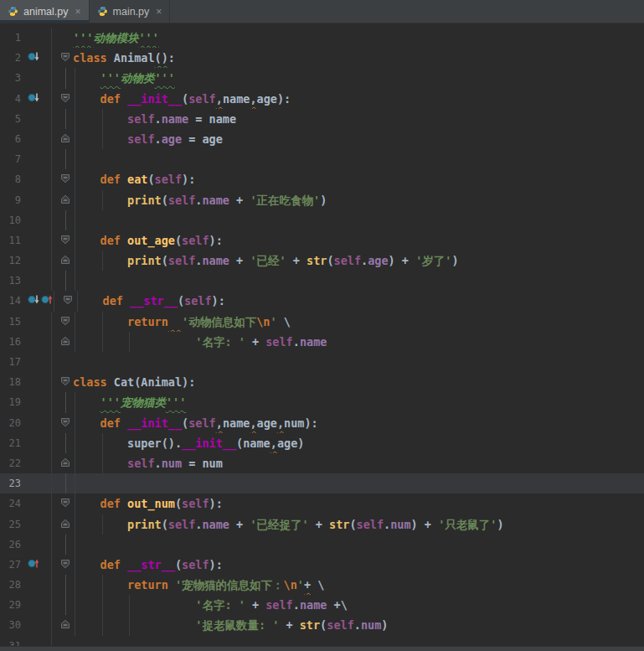  Describe the element at coordinates (317, 261) in the screenshot. I see `code-token: str` at that location.